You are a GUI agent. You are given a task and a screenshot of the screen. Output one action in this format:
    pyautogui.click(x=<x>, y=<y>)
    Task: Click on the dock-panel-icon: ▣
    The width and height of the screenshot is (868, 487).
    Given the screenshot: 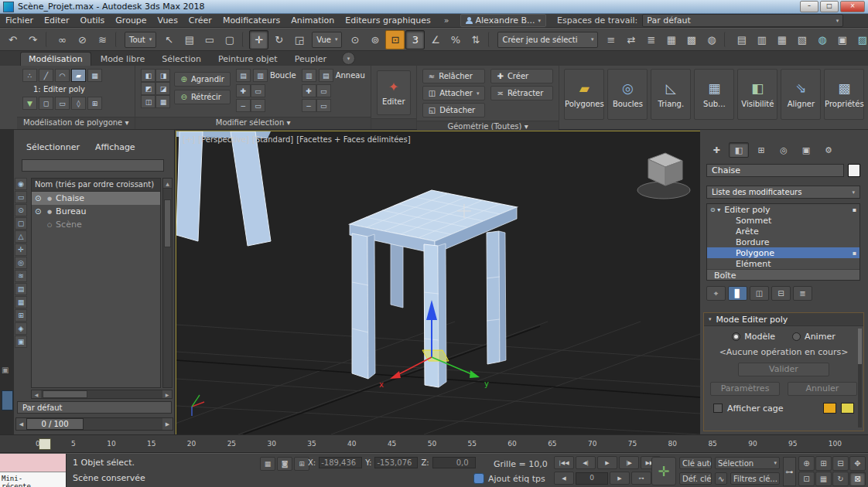 What is the action you would take?
    pyautogui.click(x=5, y=370)
    